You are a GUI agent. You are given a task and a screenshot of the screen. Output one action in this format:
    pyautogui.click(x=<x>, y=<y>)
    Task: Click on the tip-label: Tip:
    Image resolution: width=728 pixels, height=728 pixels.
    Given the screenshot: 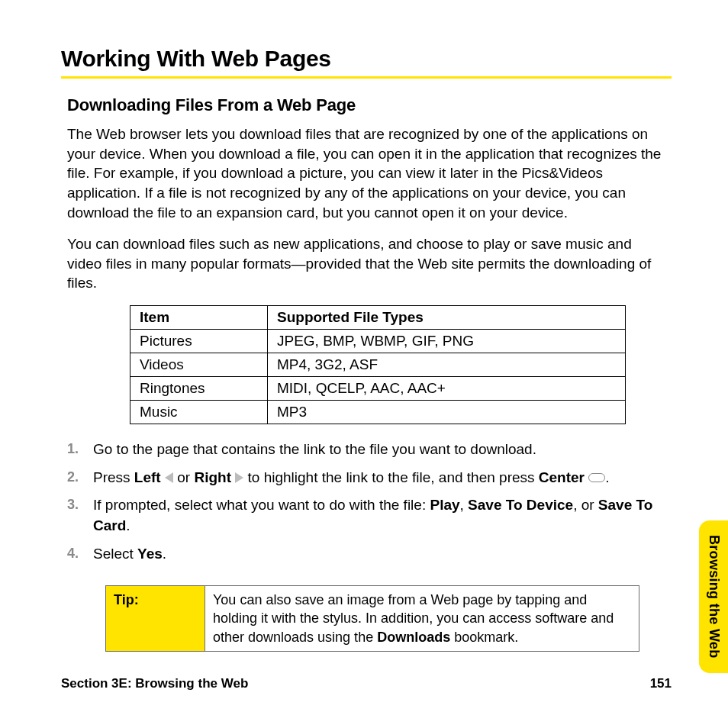 What is the action you would take?
    pyautogui.click(x=156, y=619)
    